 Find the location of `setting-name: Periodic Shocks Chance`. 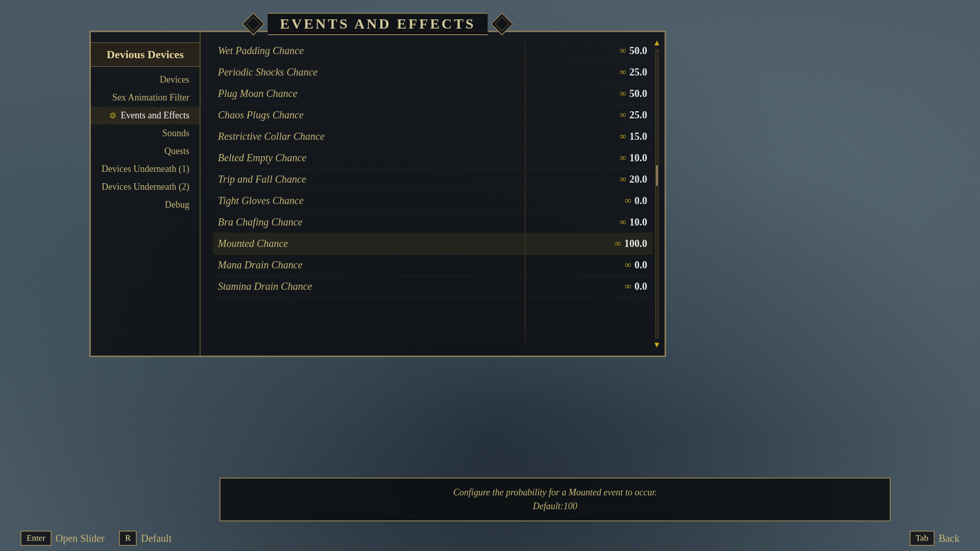

setting-name: Periodic Shocks Chance is located at coordinates (268, 72).